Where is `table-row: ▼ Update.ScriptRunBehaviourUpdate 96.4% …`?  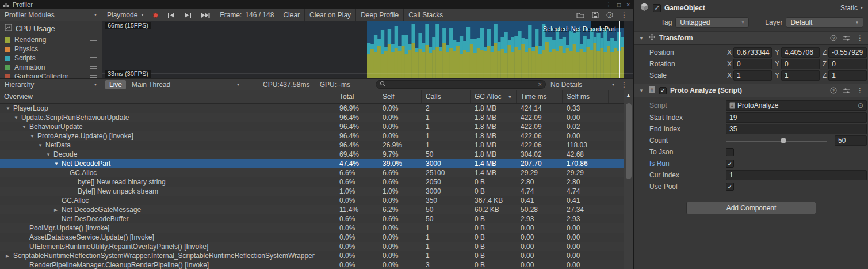 table-row: ▼ Update.ScriptRunBehaviourUpdate 96.4% … is located at coordinates (312, 118).